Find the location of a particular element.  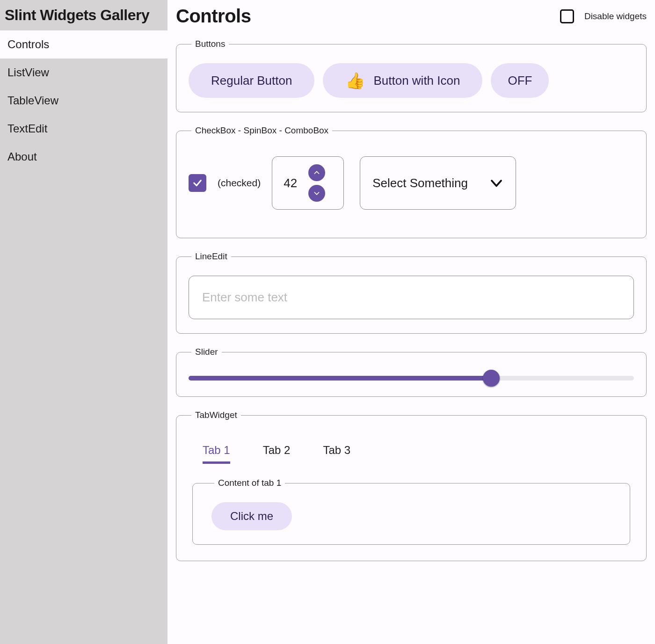

group-check-spin-combo: CheckBox - SpinBox - ComboBox (checked) … is located at coordinates (411, 182).